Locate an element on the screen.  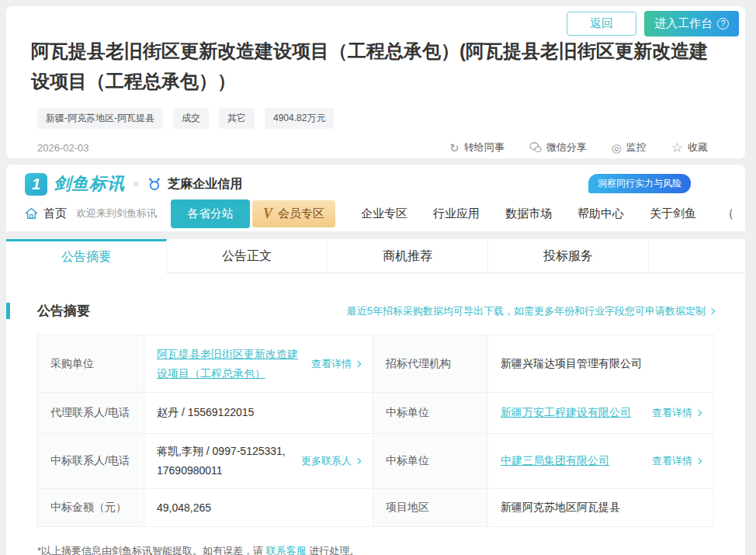
zhima-logo-icon is located at coordinates (154, 184).